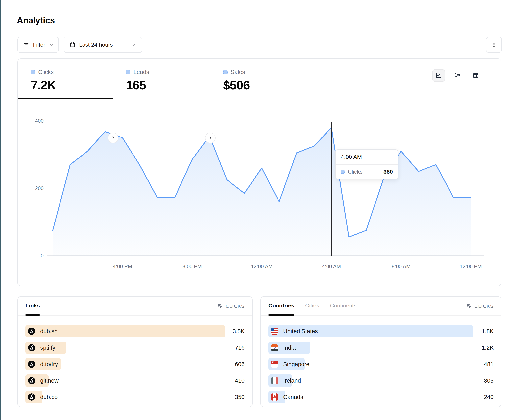 Image resolution: width=508 pixels, height=420 pixels. What do you see at coordinates (128, 72) in the screenshot?
I see `leads-legend-swatch` at bounding box center [128, 72].